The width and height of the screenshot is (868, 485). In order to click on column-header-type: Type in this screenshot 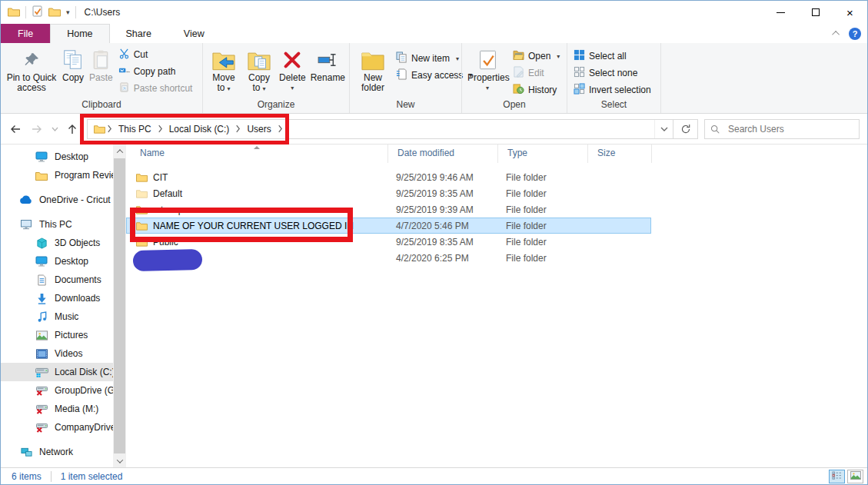, I will do `click(543, 154)`.